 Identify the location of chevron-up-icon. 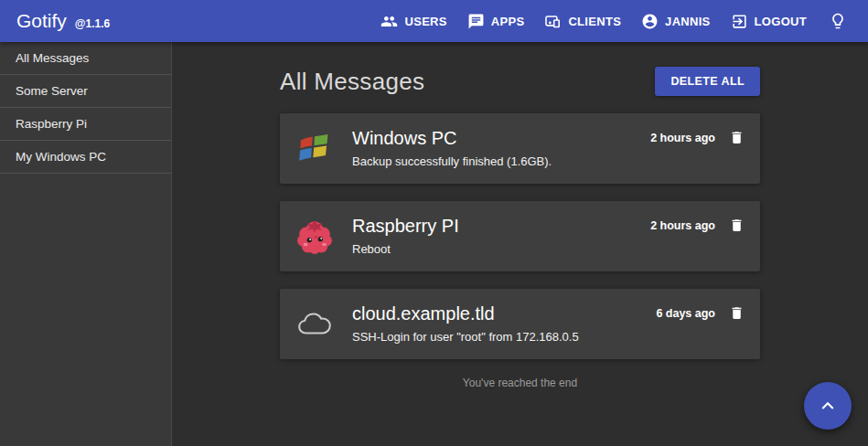
(828, 406).